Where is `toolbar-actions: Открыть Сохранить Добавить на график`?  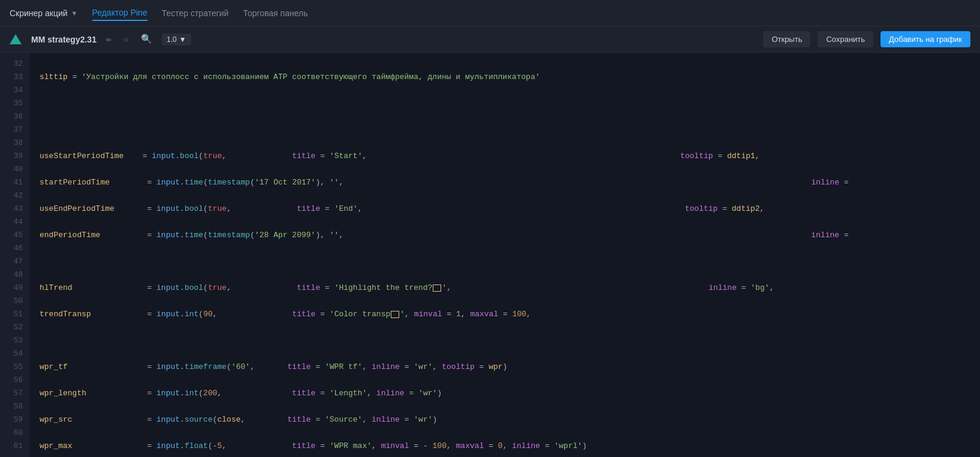 toolbar-actions: Открыть Сохранить Добавить на график is located at coordinates (867, 40).